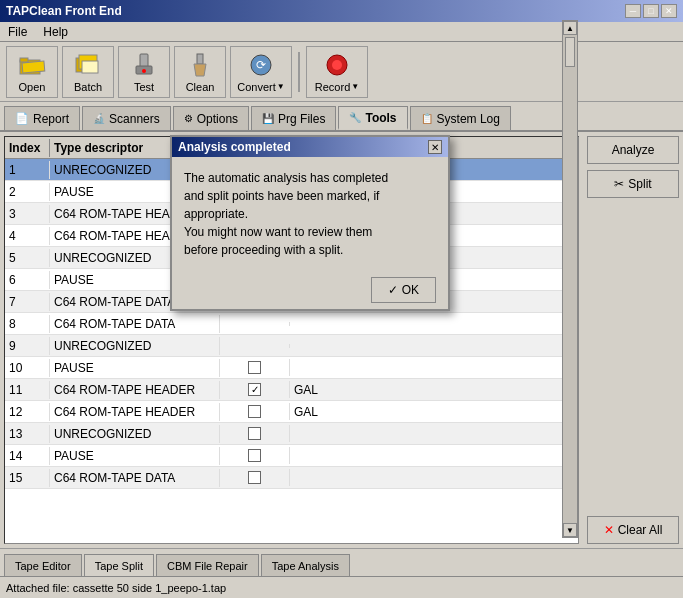 This screenshot has height=598, width=683. Describe the element at coordinates (633, 11) in the screenshot. I see `minimize-button: ─` at that location.